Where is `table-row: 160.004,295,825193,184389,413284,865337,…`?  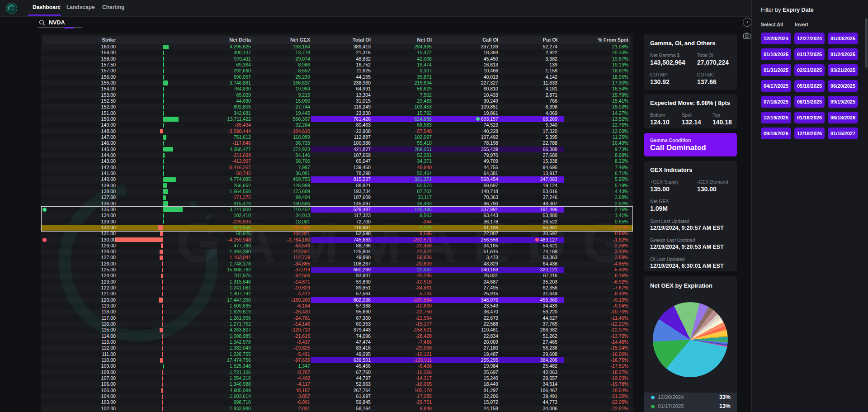
table-row: 160.004,295,825193,184389,413284,865337,… is located at coordinates (337, 47).